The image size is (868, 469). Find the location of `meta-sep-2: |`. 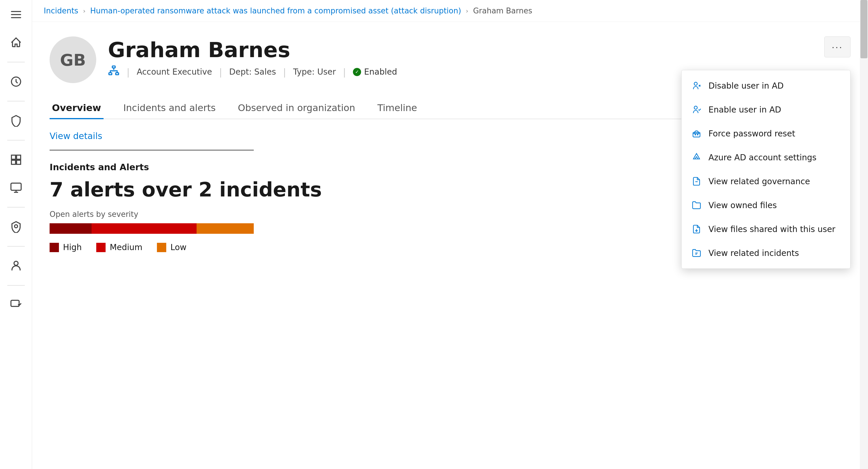

meta-sep-2: | is located at coordinates (221, 72).